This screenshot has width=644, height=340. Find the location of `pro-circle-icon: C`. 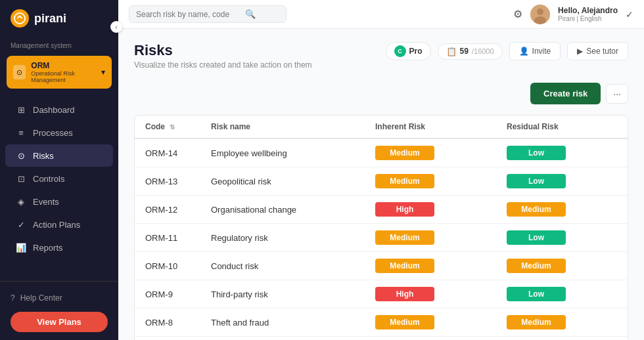

pro-circle-icon: C is located at coordinates (400, 51).